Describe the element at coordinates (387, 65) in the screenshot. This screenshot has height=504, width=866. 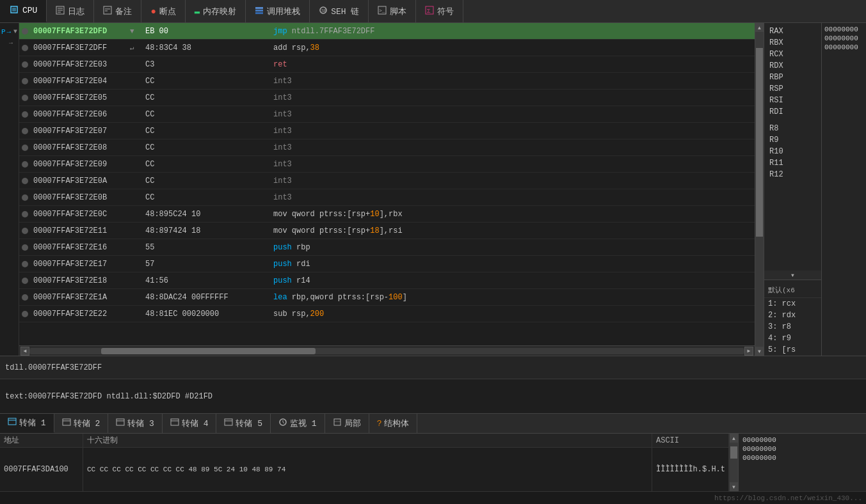
I see `disasm-row: 00007FFAF3E72E03 C3 ret` at that location.